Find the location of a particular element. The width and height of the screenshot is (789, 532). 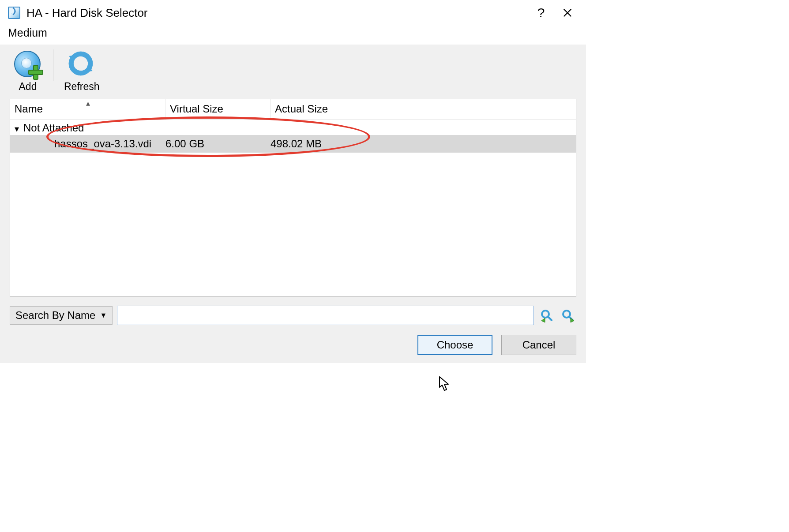

search-input is located at coordinates (326, 315).